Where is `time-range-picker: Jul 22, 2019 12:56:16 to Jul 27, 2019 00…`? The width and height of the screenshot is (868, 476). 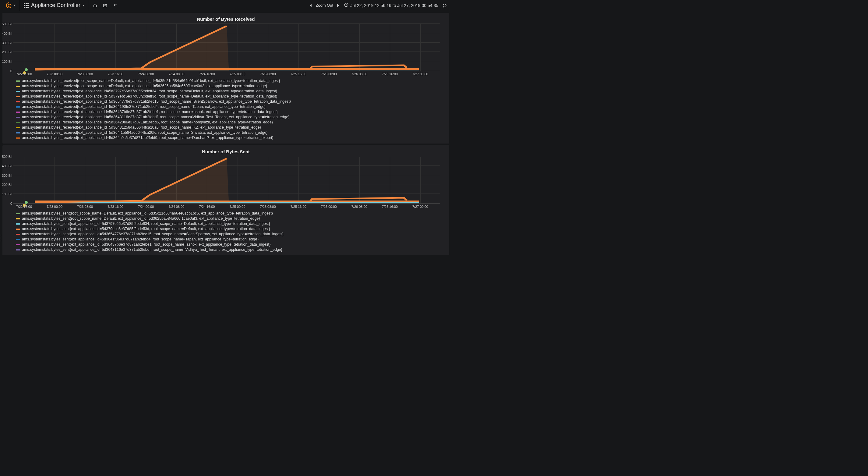
time-range-picker: Jul 22, 2019 12:56:16 to Jul 27, 2019 00… is located at coordinates (391, 5).